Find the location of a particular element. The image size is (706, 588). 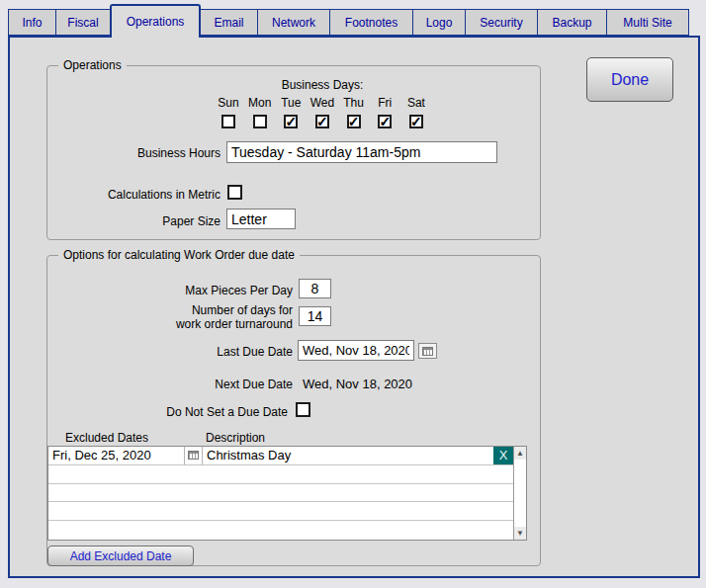

turnaround-label-line1: Number of days for is located at coordinates (242, 310).